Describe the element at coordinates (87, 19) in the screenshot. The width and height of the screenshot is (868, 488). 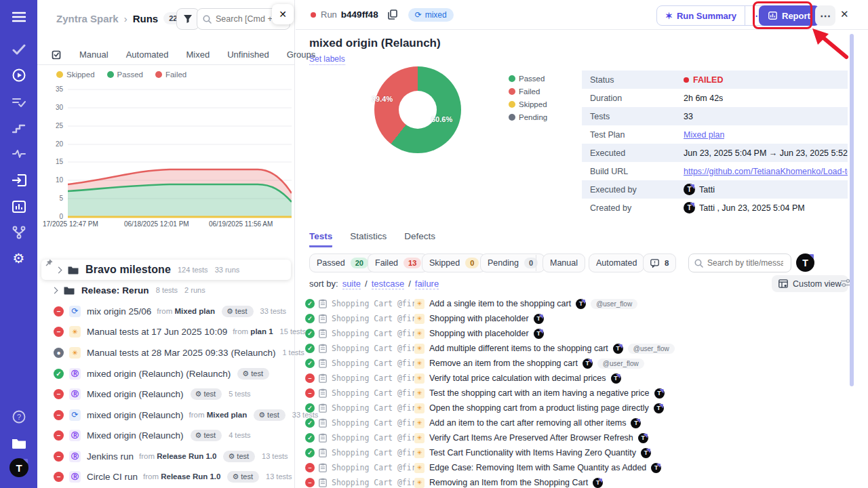
I see `project-name: Zyntra Spark` at that location.